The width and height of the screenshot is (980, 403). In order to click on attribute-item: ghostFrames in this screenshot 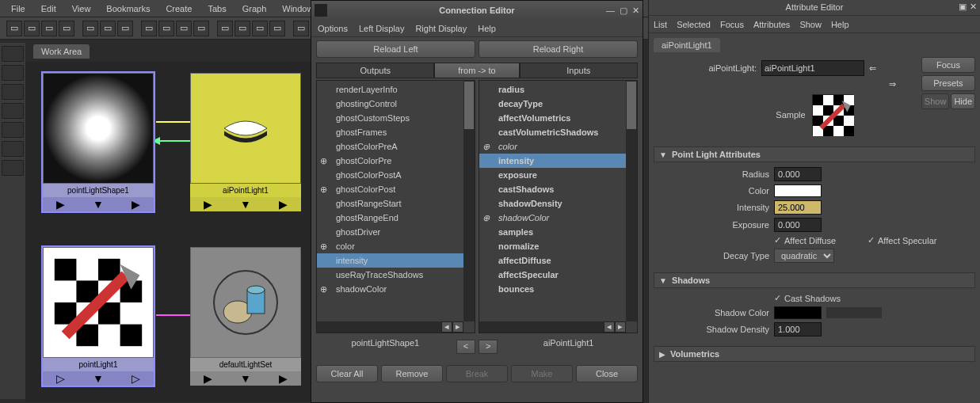, I will do `click(396, 132)`.